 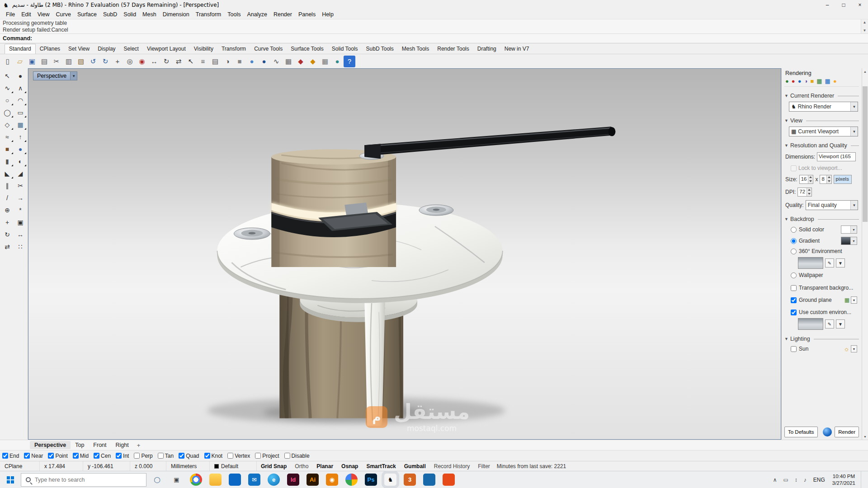 What do you see at coordinates (44, 61) in the screenshot?
I see `print-icon: ▤` at bounding box center [44, 61].